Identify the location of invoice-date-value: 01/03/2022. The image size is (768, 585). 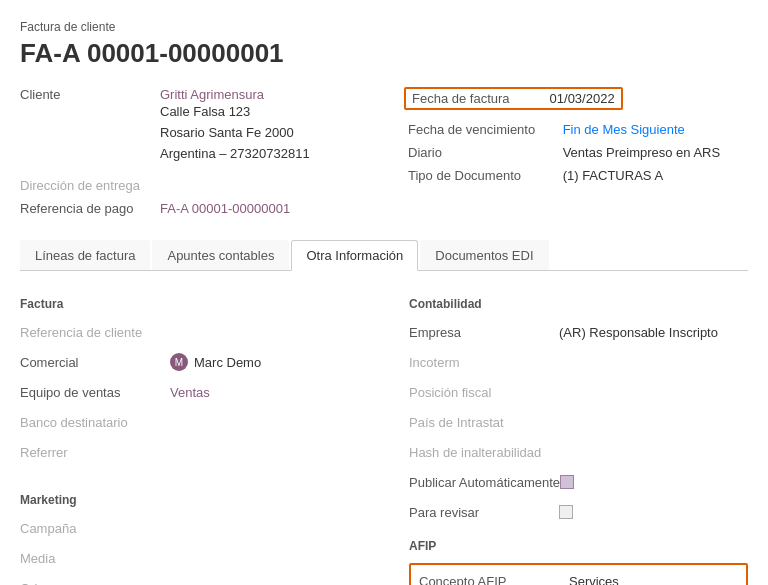
(582, 98).